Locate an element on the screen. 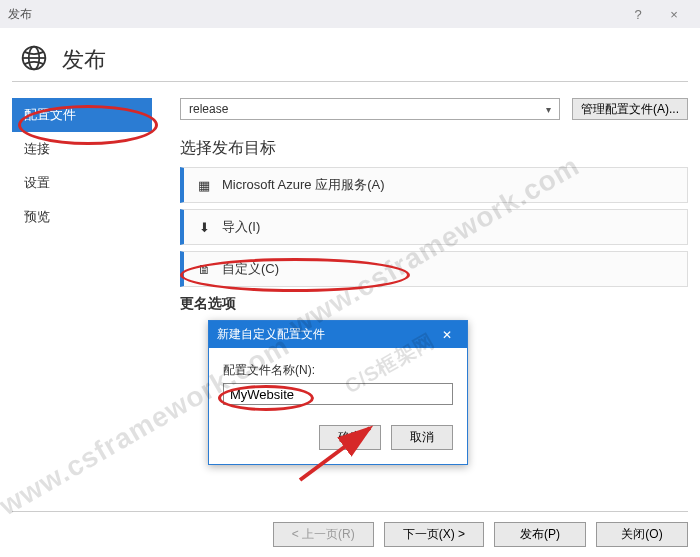  target-import: ⬇ 导入(I) is located at coordinates (434, 227).